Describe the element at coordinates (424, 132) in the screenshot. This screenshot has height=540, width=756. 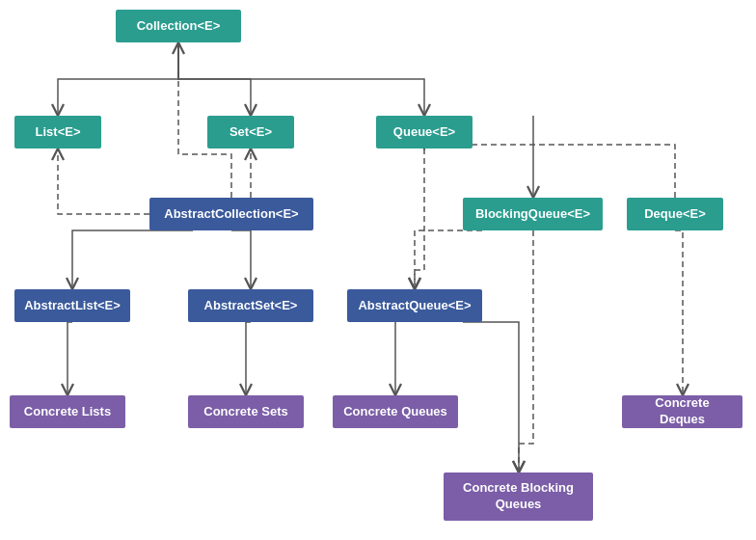
I see `node-queue: Queue<E>` at that location.